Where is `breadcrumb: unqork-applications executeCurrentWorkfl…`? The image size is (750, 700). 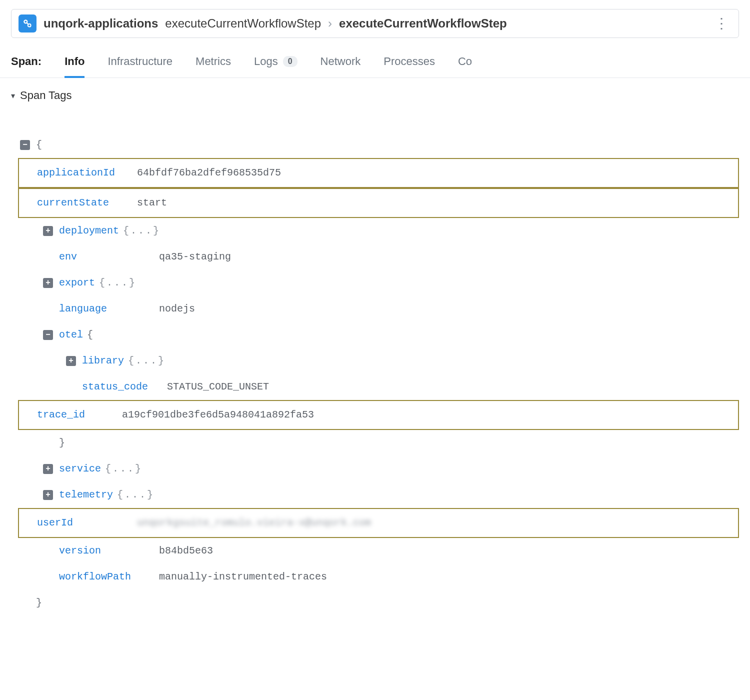
breadcrumb: unqork-applications executeCurrentWorkfl… is located at coordinates (375, 24).